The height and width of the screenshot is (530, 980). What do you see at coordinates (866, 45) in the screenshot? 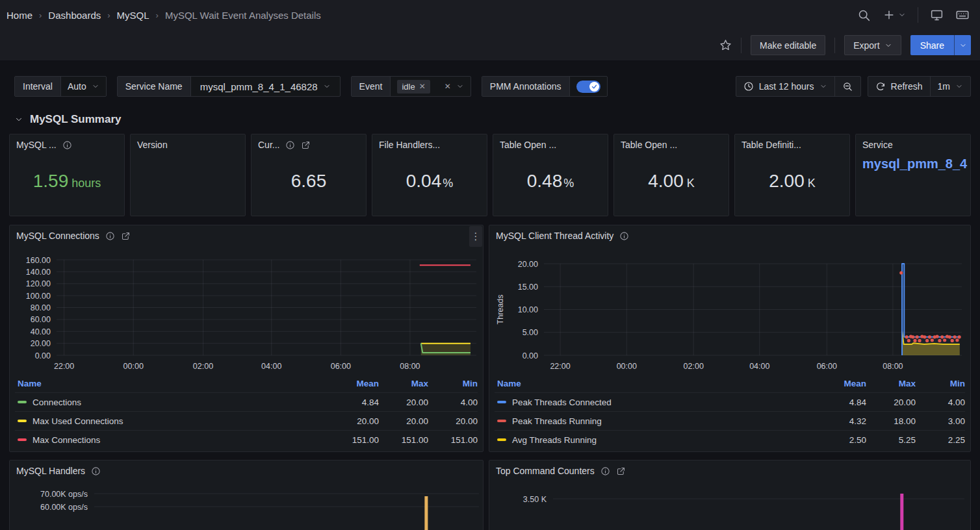
I see `export-label: Export` at bounding box center [866, 45].